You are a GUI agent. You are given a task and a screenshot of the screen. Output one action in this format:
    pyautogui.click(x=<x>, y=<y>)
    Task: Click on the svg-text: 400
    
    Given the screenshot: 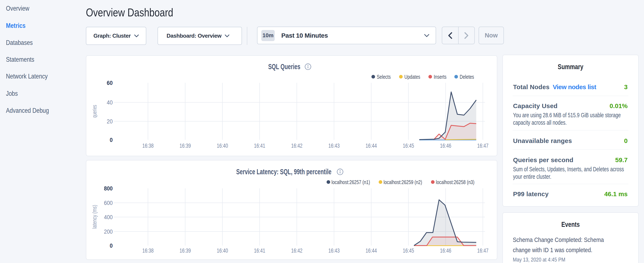 What is the action you would take?
    pyautogui.click(x=108, y=217)
    